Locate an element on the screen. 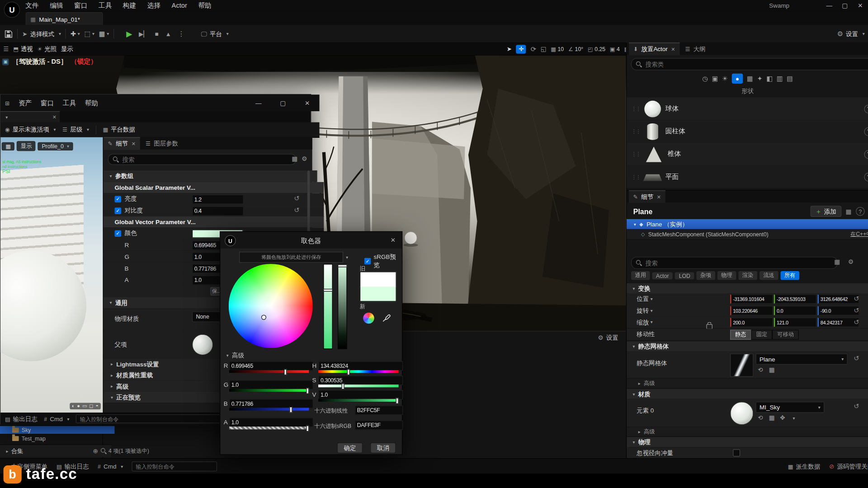 This screenshot has width=868, height=488. platforms-dropdown: 🖵 平台 ▾ is located at coordinates (215, 34).